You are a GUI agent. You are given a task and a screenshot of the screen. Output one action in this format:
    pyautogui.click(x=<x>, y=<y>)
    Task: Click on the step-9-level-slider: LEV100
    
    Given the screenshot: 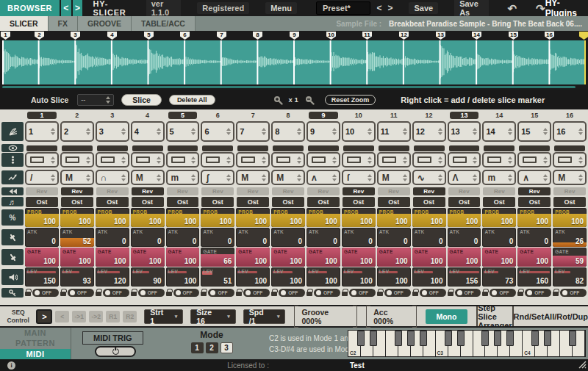 What is the action you would take?
    pyautogui.click(x=323, y=277)
    